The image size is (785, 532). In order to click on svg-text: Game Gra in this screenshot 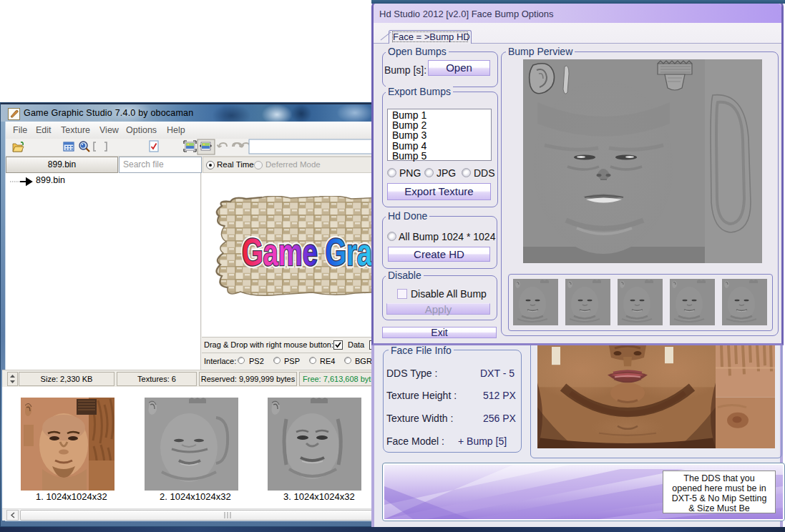, I will do `click(308, 252)`.